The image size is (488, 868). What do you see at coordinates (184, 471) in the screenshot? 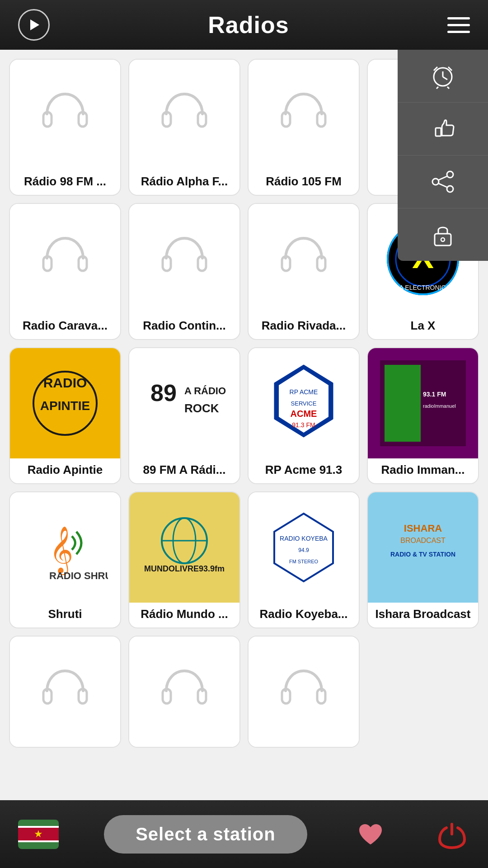
I see `radio-card-label: 89 FM A Rádi...` at bounding box center [184, 471].